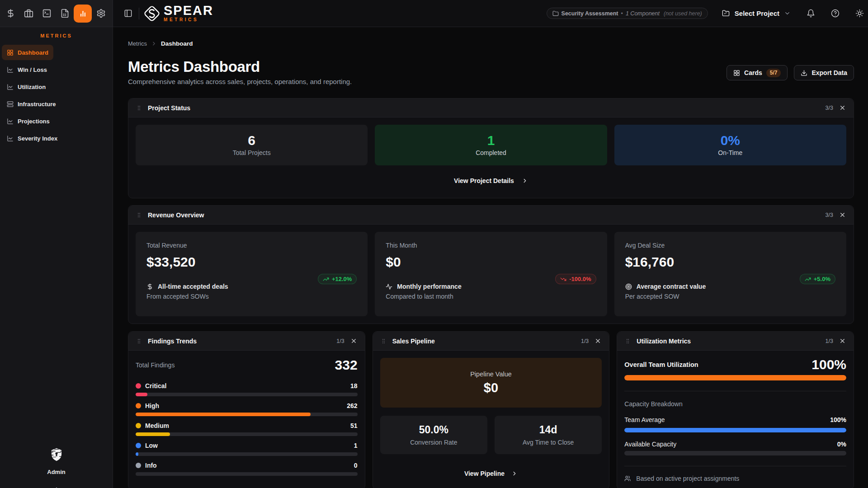 The width and height of the screenshot is (868, 488). I want to click on stat-value: 0%, so click(731, 141).